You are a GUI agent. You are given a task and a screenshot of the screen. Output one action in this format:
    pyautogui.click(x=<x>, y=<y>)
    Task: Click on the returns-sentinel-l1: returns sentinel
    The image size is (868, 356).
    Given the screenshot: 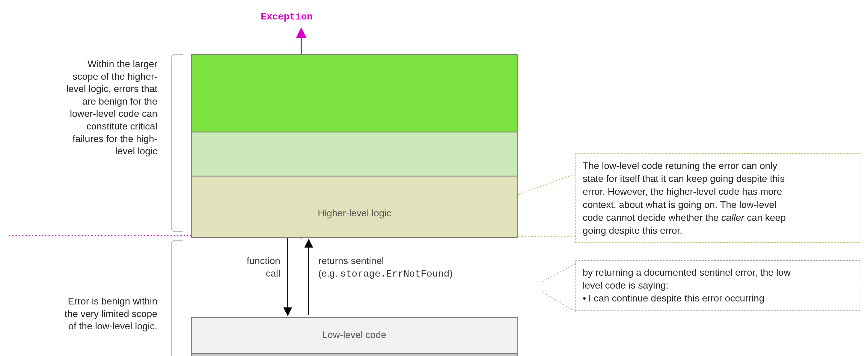 What is the action you would take?
    pyautogui.click(x=385, y=261)
    